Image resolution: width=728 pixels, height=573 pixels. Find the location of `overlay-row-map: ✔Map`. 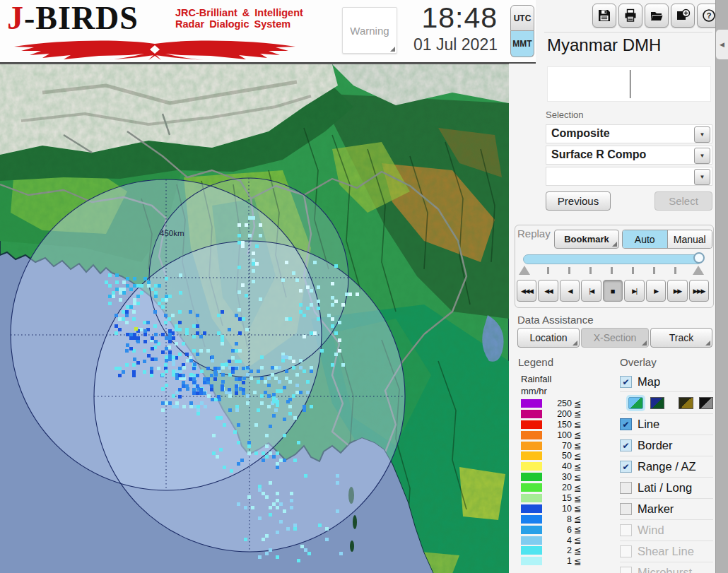

overlay-row-map: ✔Map is located at coordinates (667, 382).